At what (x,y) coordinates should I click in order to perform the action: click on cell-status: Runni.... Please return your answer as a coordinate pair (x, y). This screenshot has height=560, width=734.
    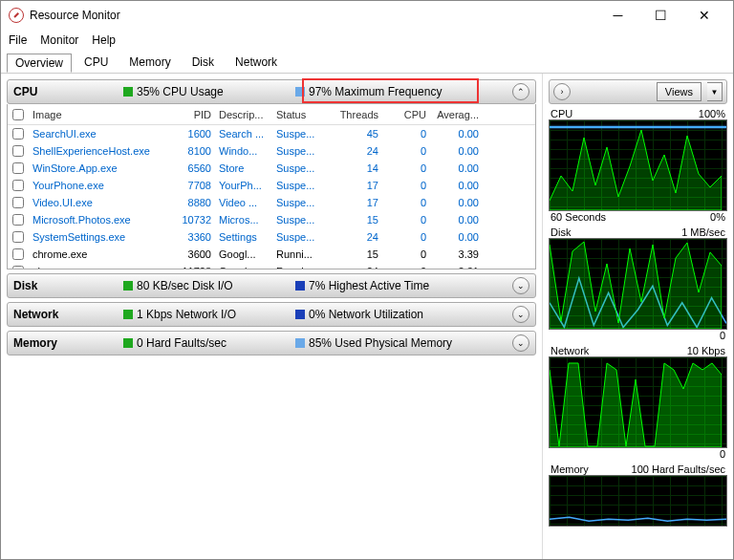
    Looking at the image, I should click on (298, 254).